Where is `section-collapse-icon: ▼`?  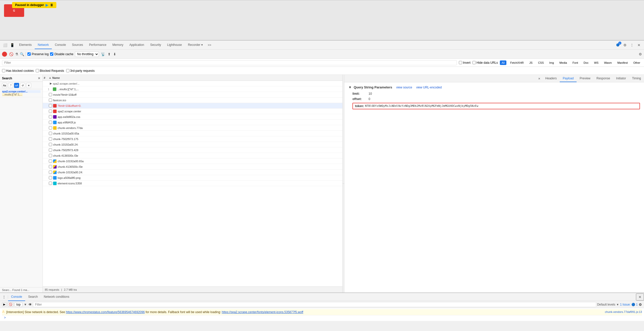
section-collapse-icon: ▼ is located at coordinates (350, 87).